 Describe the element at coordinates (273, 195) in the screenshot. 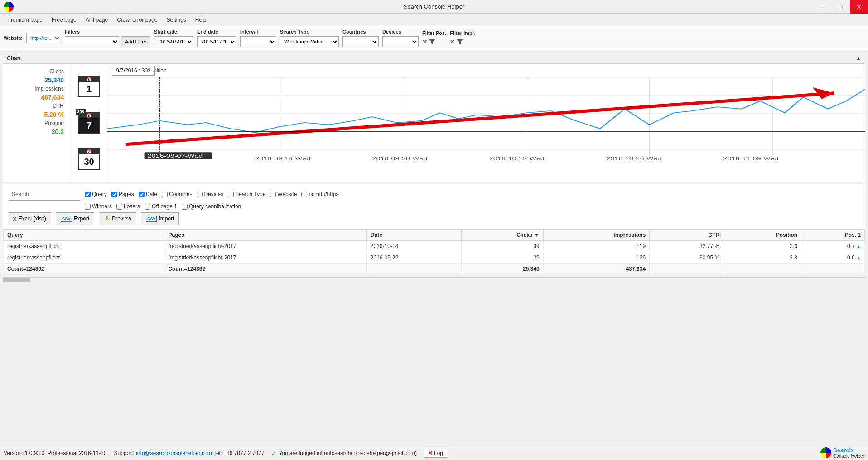

I see `website-checkbox` at that location.